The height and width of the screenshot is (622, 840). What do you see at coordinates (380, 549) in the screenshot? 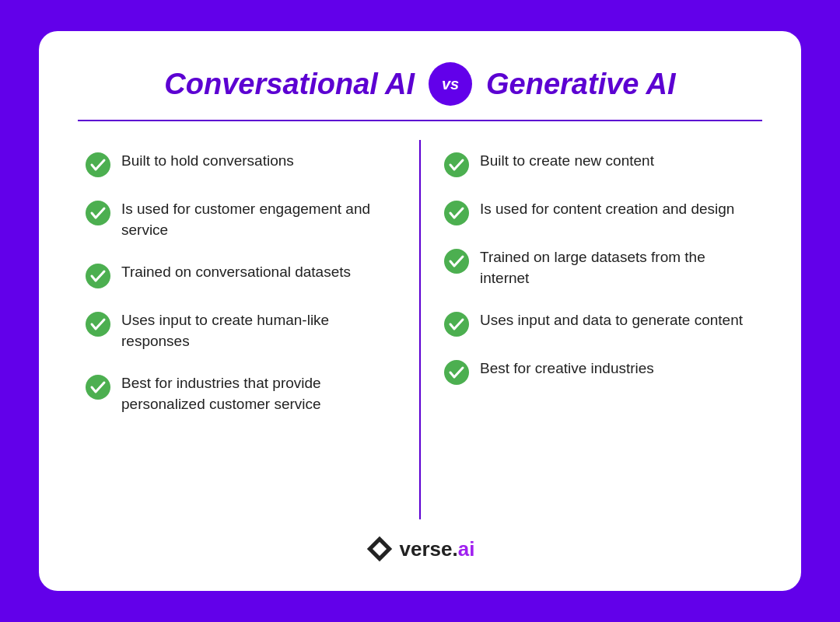
I see `logo-diamond-icon` at bounding box center [380, 549].